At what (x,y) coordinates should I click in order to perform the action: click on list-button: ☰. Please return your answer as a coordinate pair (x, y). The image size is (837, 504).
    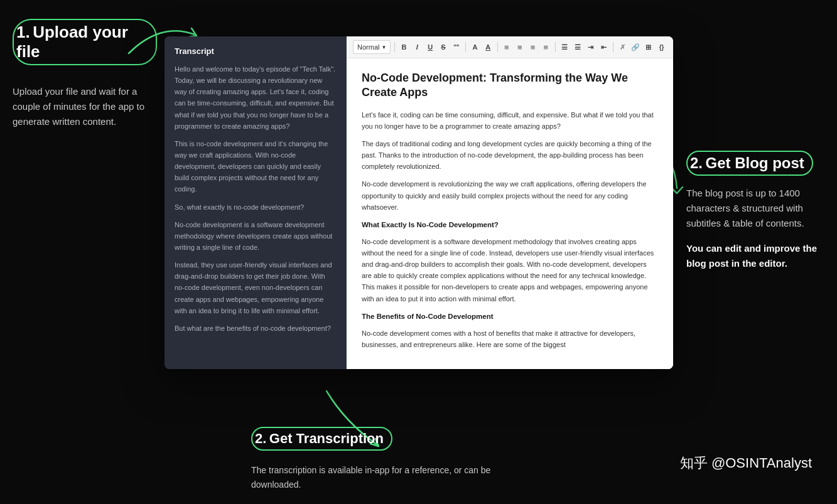
    Looking at the image, I should click on (565, 47).